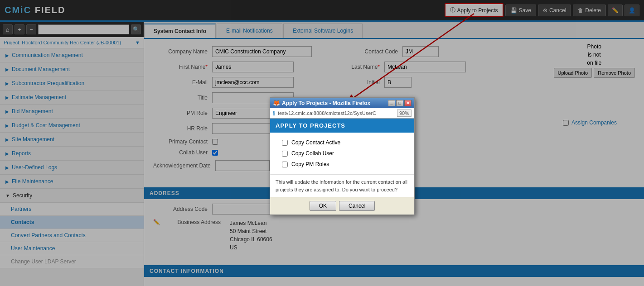 The width and height of the screenshot is (644, 286). What do you see at coordinates (404, 113) in the screenshot?
I see `zoom-level: 90%` at bounding box center [404, 113].